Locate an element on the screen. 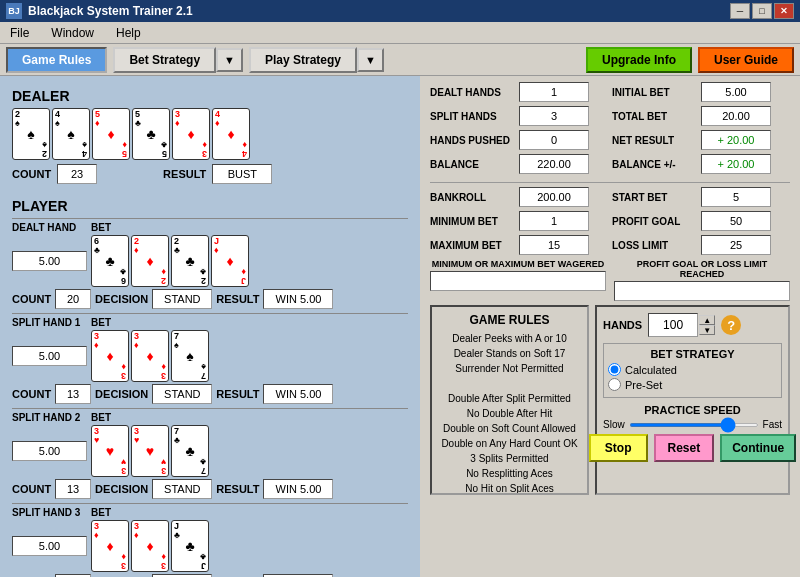 This screenshot has width=800, height=577. menu-window: Window is located at coordinates (72, 33).